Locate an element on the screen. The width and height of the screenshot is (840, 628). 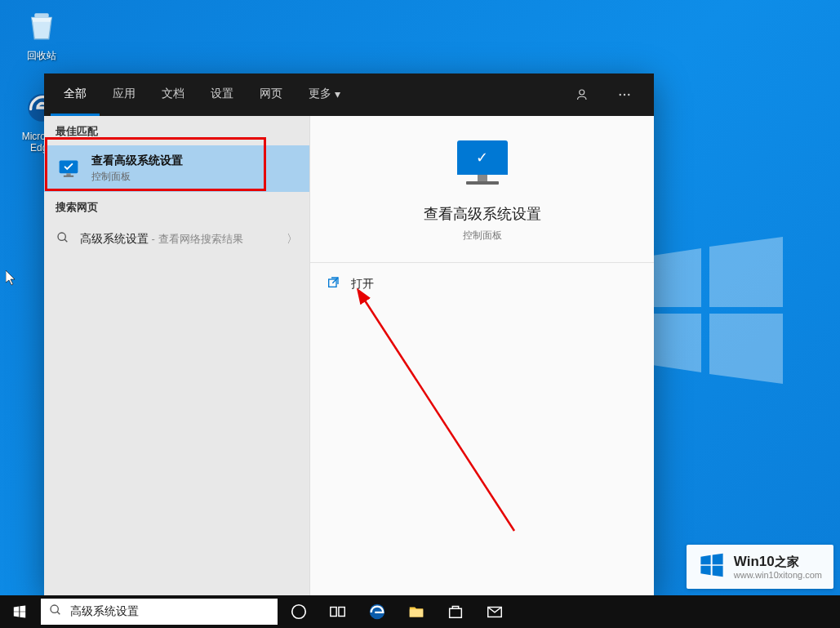
start-button is located at coordinates (20, 612).